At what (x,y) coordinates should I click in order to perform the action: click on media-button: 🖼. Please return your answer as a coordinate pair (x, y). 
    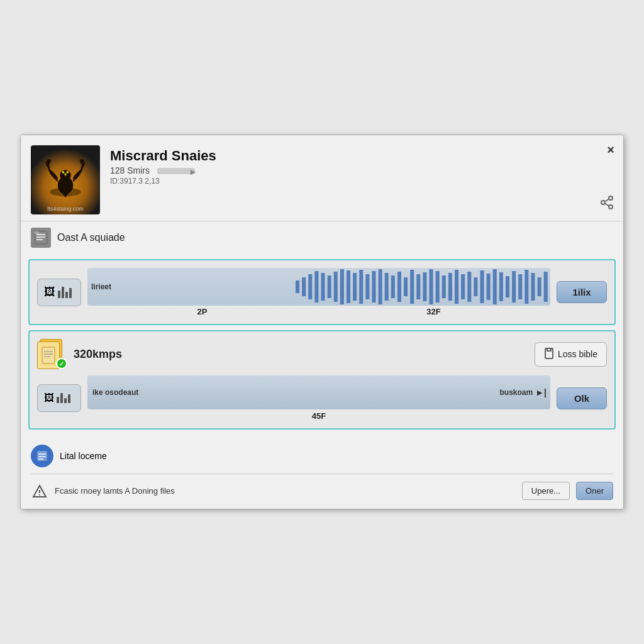
    Looking at the image, I should click on (59, 292).